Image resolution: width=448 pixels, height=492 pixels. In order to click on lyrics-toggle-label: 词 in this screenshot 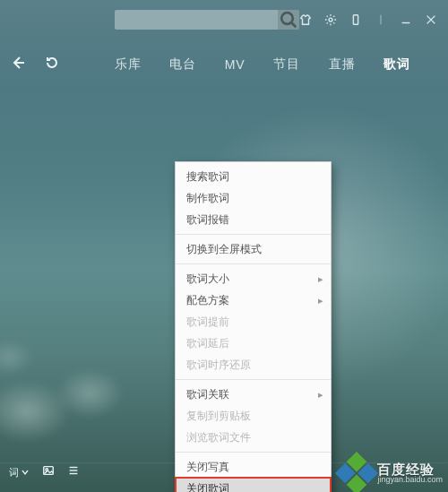, I will do `click(14, 473)`.